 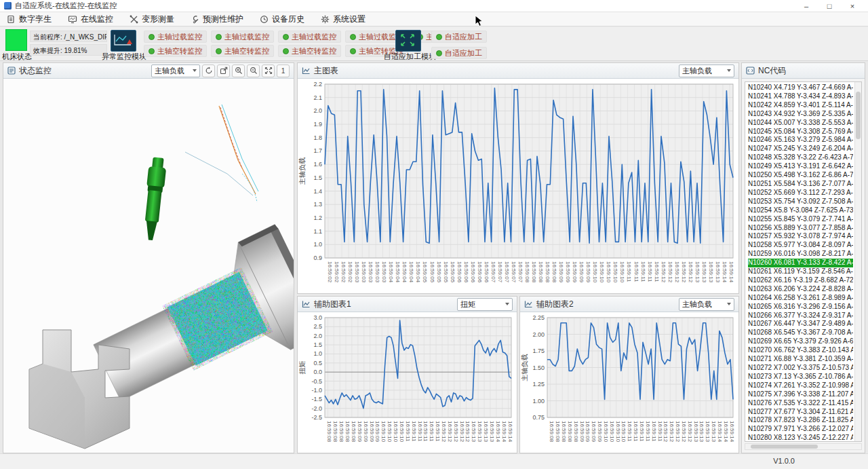 What do you see at coordinates (800, 96) in the screenshot?
I see `nc-code-line: N10241 X4.788 Y-3.434 Z-4.893 A-76.062` at bounding box center [800, 96].